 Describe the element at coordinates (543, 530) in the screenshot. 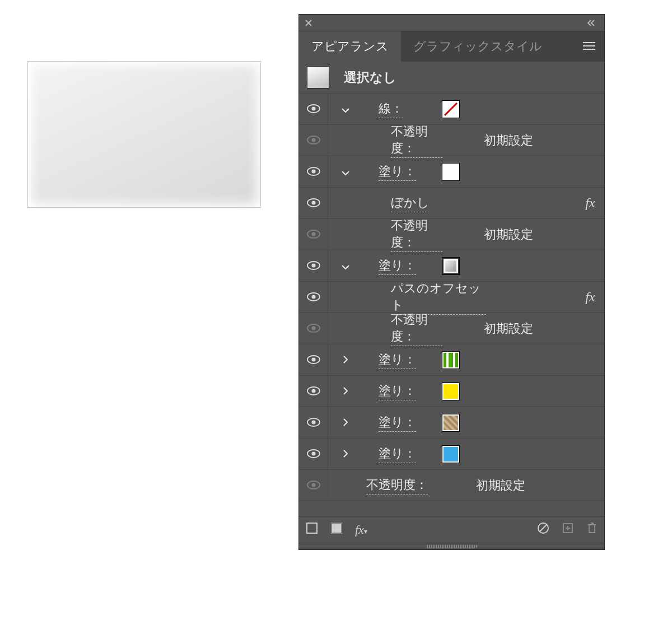

I see `clear-appearance-icon` at that location.